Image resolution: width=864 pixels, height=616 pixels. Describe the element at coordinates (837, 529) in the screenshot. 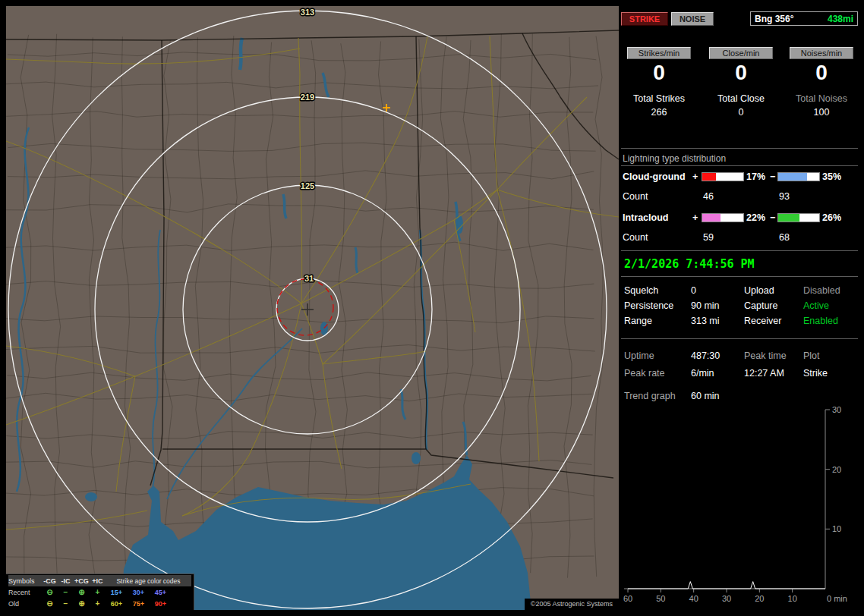

I see `y-tick-label: 10` at that location.